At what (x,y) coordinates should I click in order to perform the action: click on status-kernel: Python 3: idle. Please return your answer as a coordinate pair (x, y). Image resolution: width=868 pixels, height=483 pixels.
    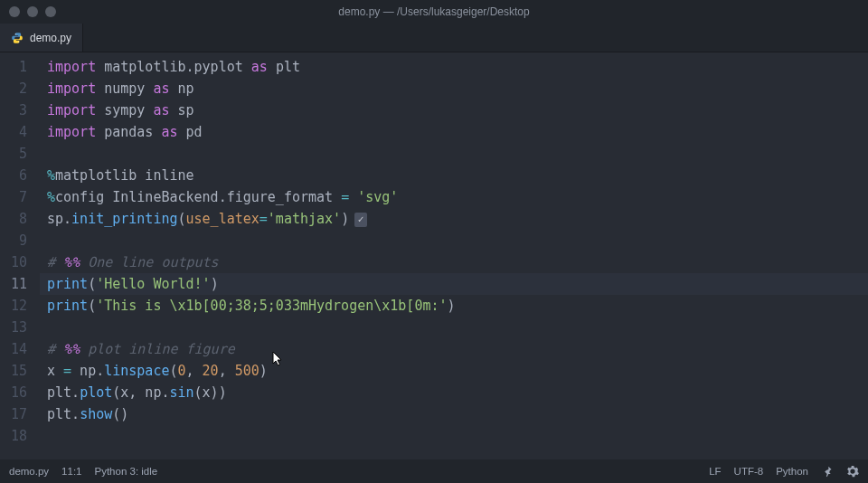
    Looking at the image, I should click on (127, 471).